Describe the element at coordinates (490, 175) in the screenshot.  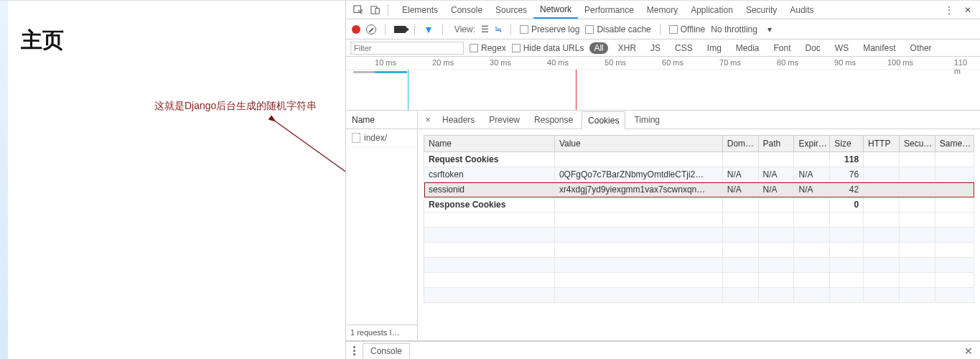
I see `cookie-name: csrftoken` at that location.